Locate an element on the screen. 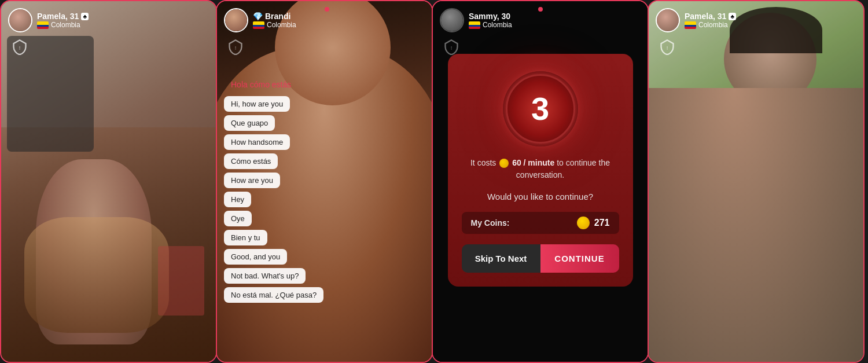 Image resolution: width=868 pixels, height=363 pixels. countdown-card: 3 It costs 60 / minute to continue the c… is located at coordinates (540, 170).